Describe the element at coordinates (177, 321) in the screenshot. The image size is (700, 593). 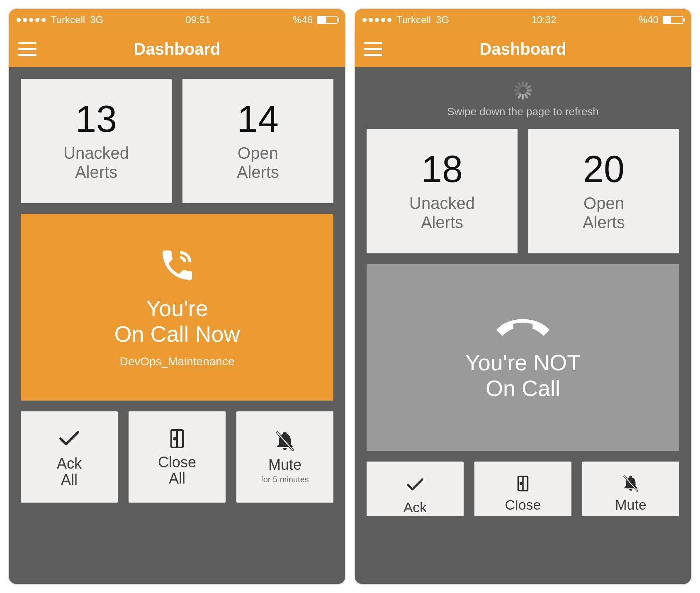
I see `on-call-status-text: You're On Call Now` at that location.